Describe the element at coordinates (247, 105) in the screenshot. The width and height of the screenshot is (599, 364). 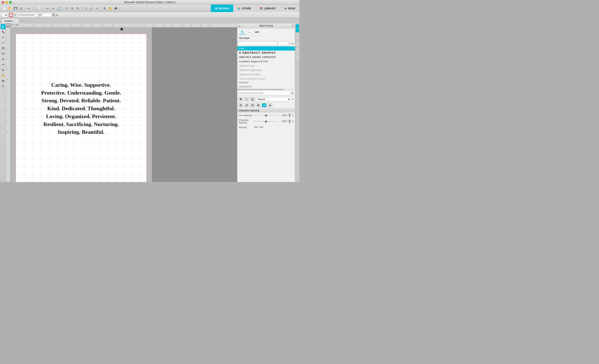
I see `align-center-button` at that location.